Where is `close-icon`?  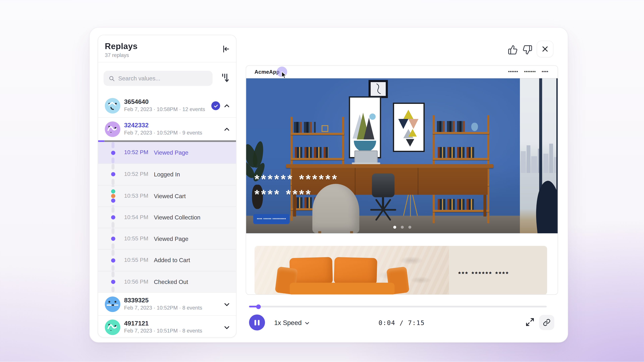
close-icon is located at coordinates (545, 49).